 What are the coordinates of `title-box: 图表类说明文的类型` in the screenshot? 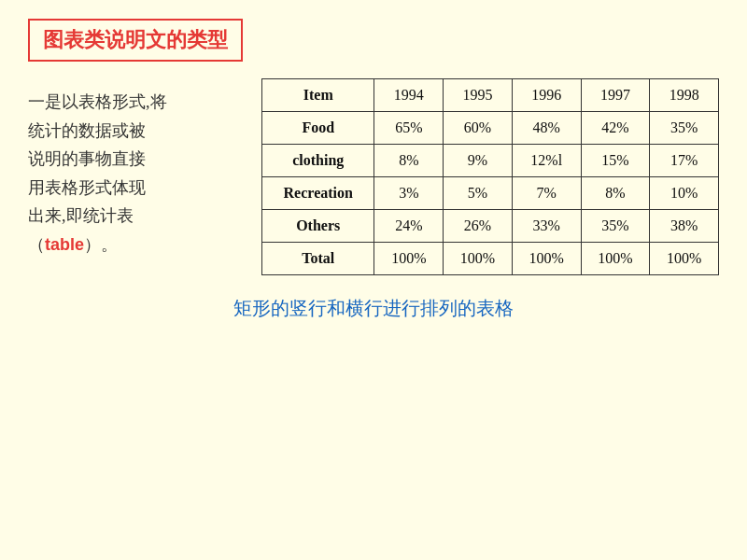 It's located at (135, 40).